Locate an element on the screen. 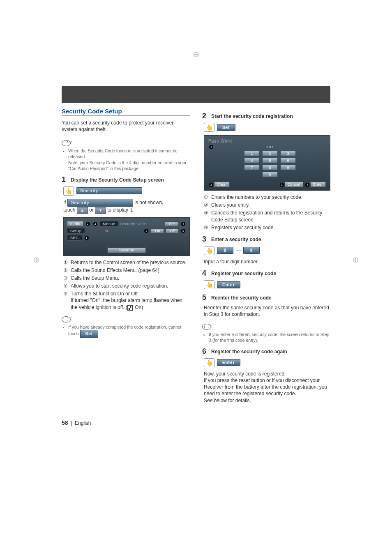  key-0: 0 is located at coordinates (270, 175).